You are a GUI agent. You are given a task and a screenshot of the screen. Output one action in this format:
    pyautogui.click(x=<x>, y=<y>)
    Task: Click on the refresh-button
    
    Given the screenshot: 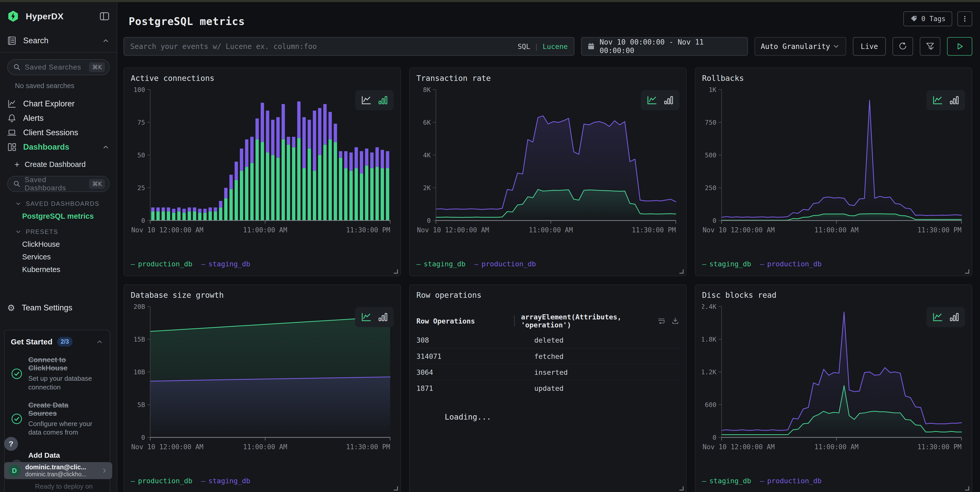 What is the action you would take?
    pyautogui.click(x=903, y=46)
    